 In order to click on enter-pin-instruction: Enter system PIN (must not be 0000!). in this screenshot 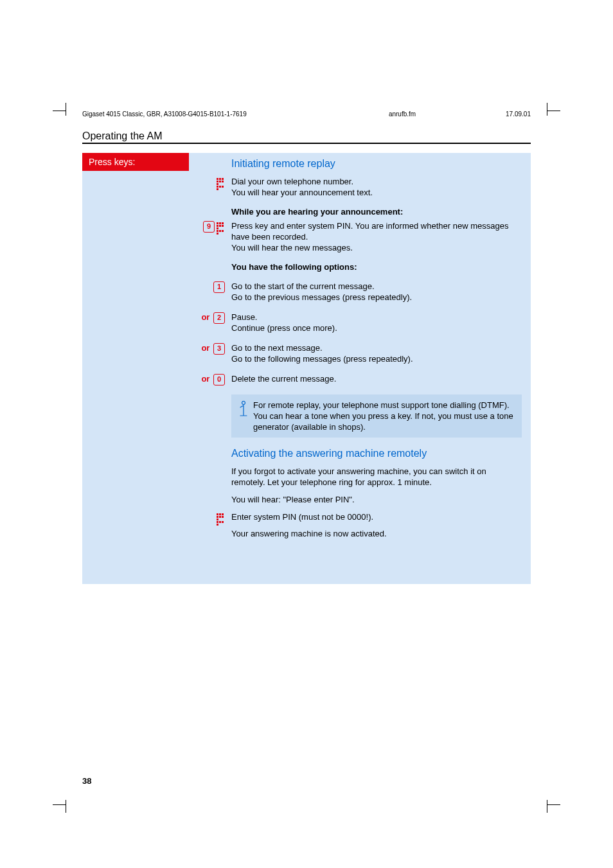, I will do `click(377, 517)`.